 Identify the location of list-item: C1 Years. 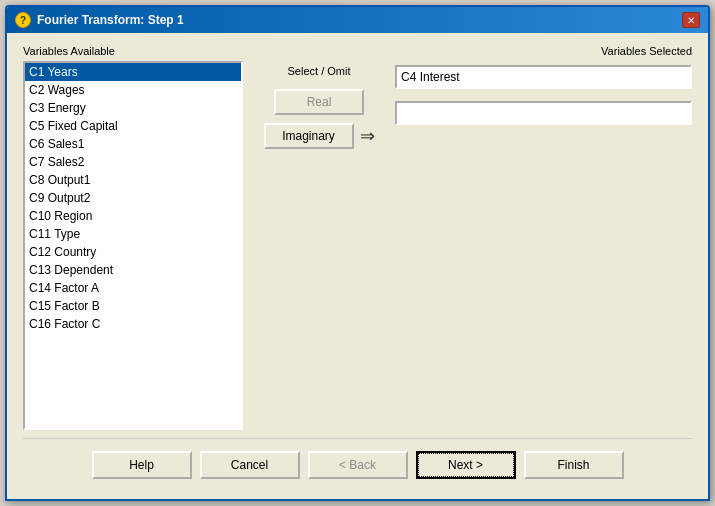
(133, 72).